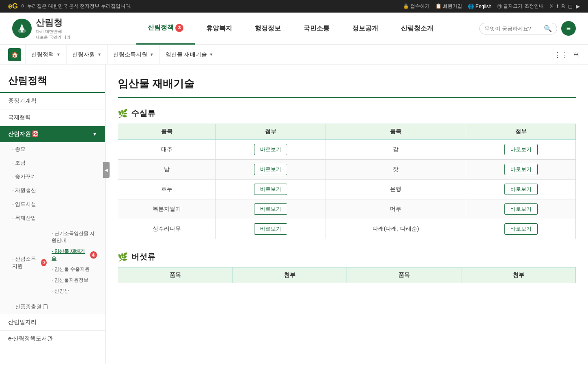 The image size is (588, 368). I want to click on chevron-down-icon-4: ▼, so click(211, 54).